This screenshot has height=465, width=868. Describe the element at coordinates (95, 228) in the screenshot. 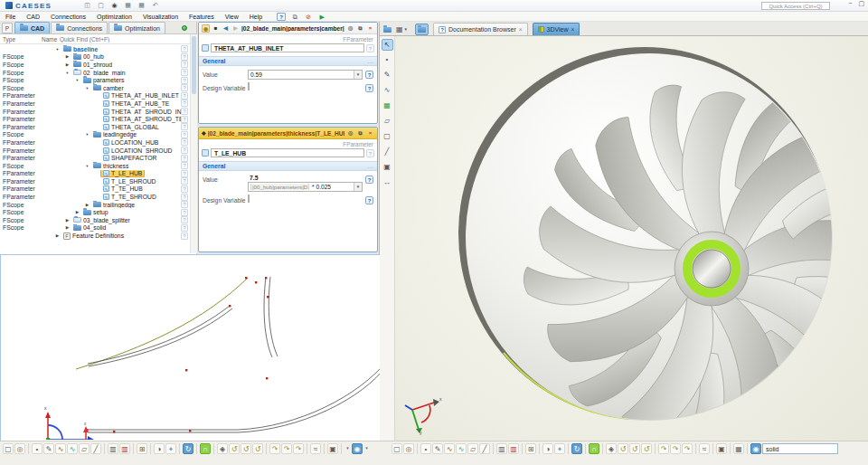

I see `tree-row: FScope▶04_solid?` at that location.